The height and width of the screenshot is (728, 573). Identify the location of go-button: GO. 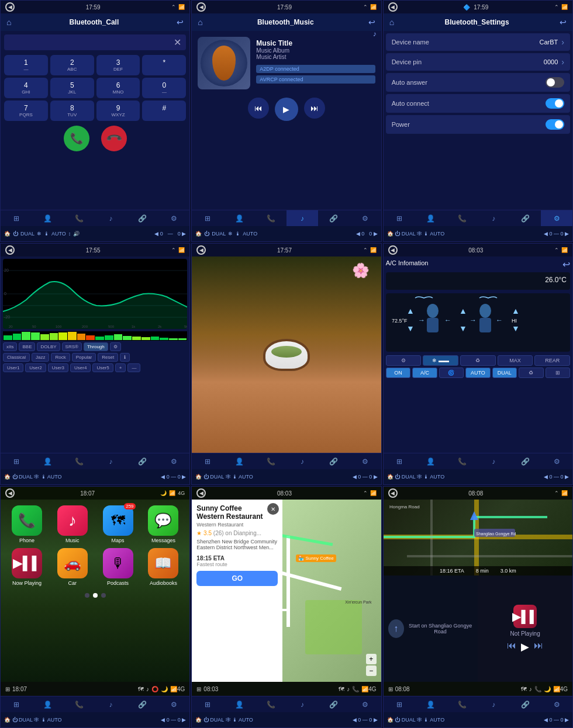
(237, 578).